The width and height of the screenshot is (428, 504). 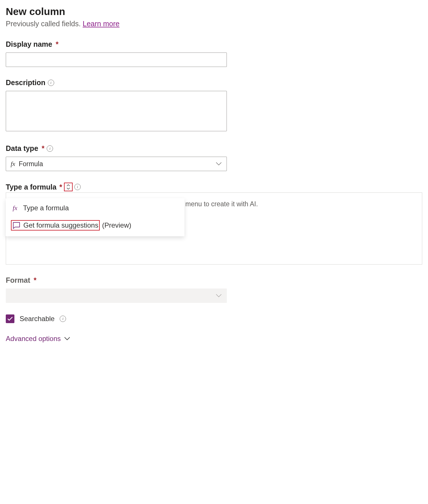 I want to click on dropdown-item-type-formula: fx Type a formula, so click(x=95, y=208).